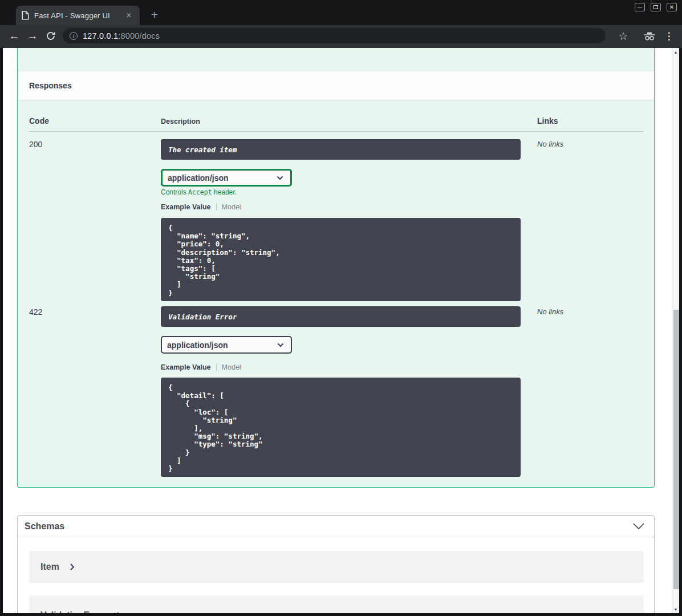 This screenshot has width=682, height=616. I want to click on tab-title: Fast API - Swagger UI, so click(76, 16).